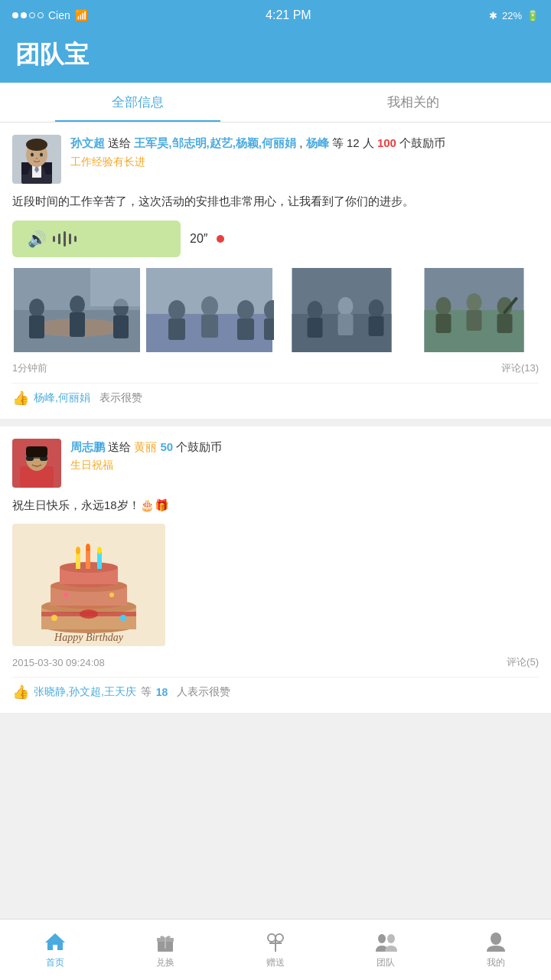 The width and height of the screenshot is (551, 980). What do you see at coordinates (276, 15) in the screenshot?
I see `status-bar: Cien 📶 4:21 PM ✱ 22% 🔋` at bounding box center [276, 15].